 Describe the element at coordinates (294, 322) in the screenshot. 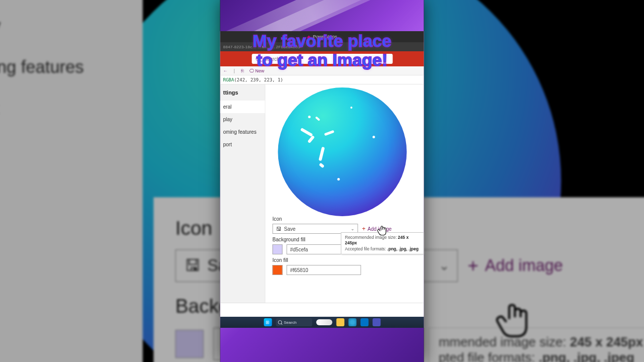

I see `taskbar-search: Search` at that location.